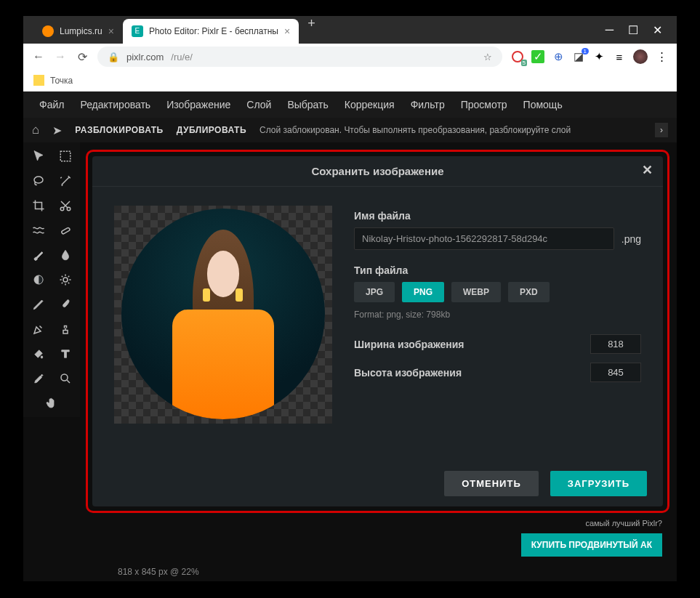  I want to click on app-subbar: ⌂ ➤ РАЗБЛОКИРОВАТЬ ДУБЛИРОВАТЬ Слой забл…, so click(350, 130).